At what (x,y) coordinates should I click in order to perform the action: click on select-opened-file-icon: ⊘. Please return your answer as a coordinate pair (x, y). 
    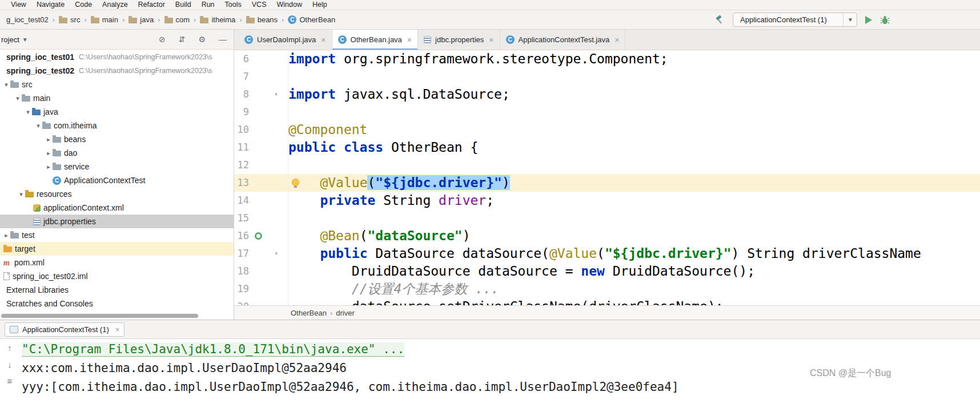
    Looking at the image, I should click on (162, 39).